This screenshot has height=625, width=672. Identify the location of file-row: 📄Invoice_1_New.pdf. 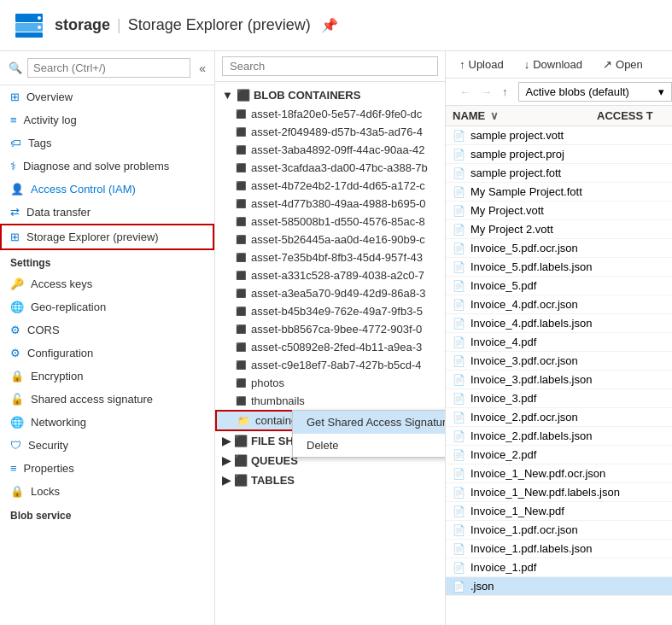
(558, 511).